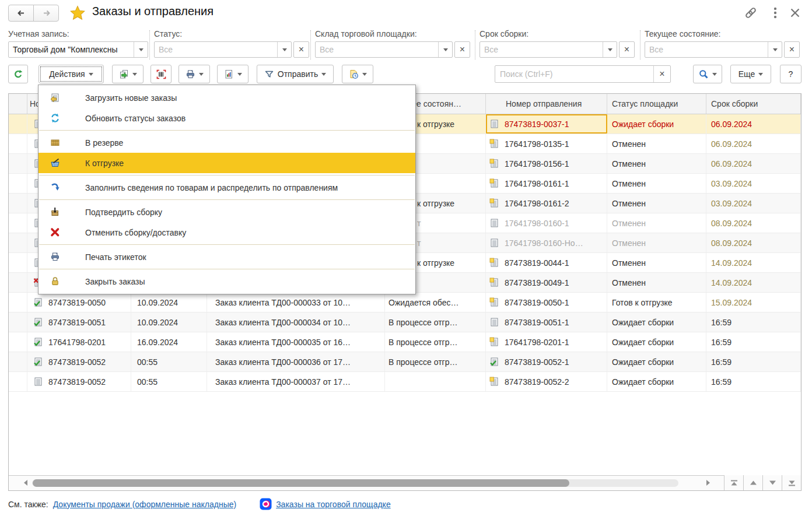 This screenshot has width=812, height=516. Describe the element at coordinates (547, 381) in the screenshot. I see `cell-shipment-number: 87473819-0052-2` at that location.